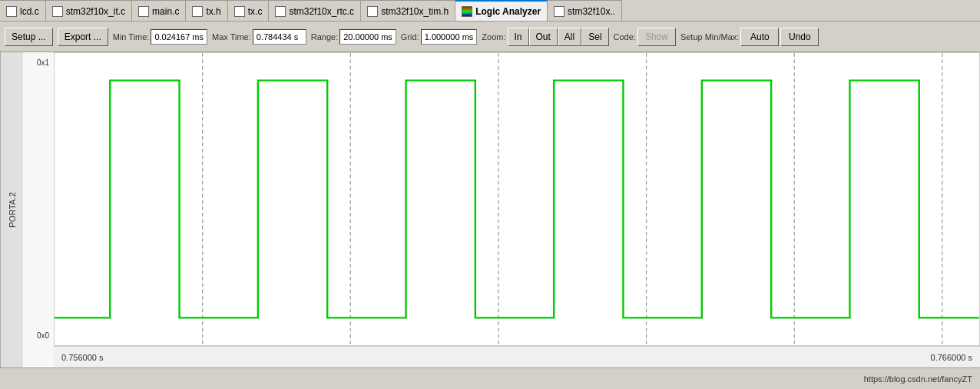 The width and height of the screenshot is (980, 389). I want to click on zoom-buttons: In Out All Sel, so click(558, 37).